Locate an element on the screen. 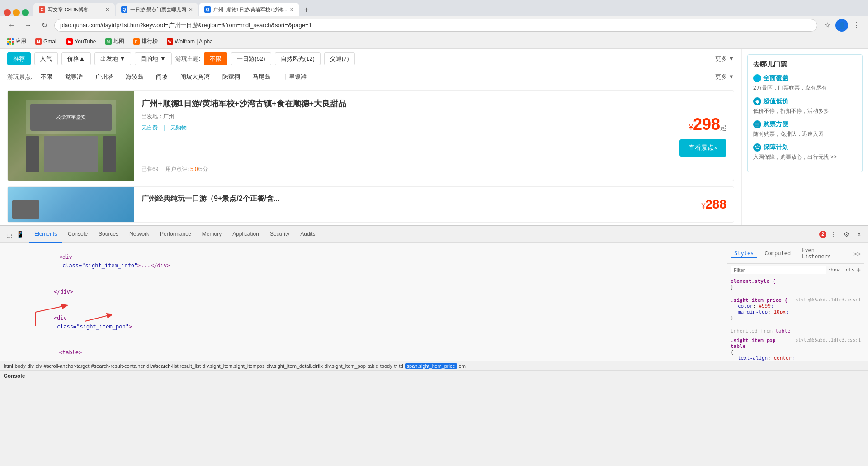  bc-div2: div is located at coordinates (39, 366).